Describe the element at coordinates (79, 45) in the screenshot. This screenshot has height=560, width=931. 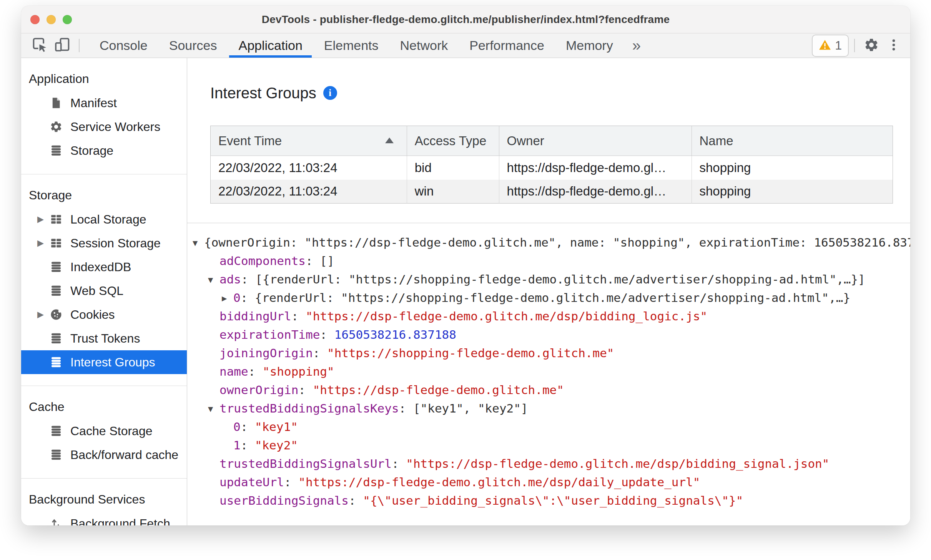
I see `toolbar-separator` at that location.